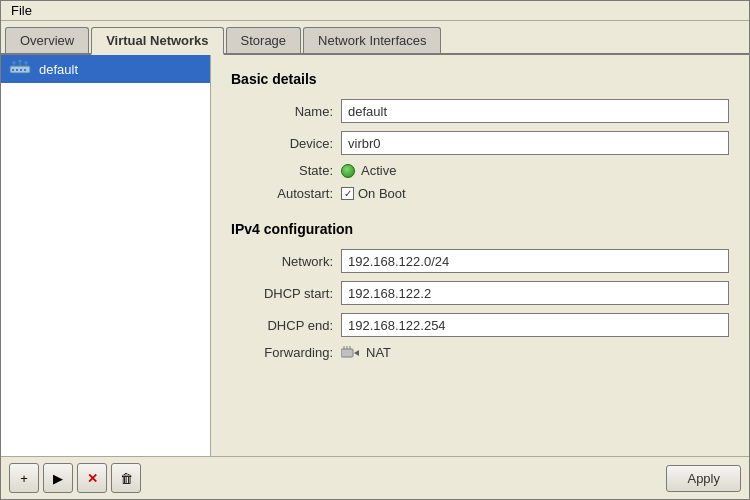 This screenshot has width=750, height=500. Describe the element at coordinates (24, 478) in the screenshot. I see `add-button: +` at that location.